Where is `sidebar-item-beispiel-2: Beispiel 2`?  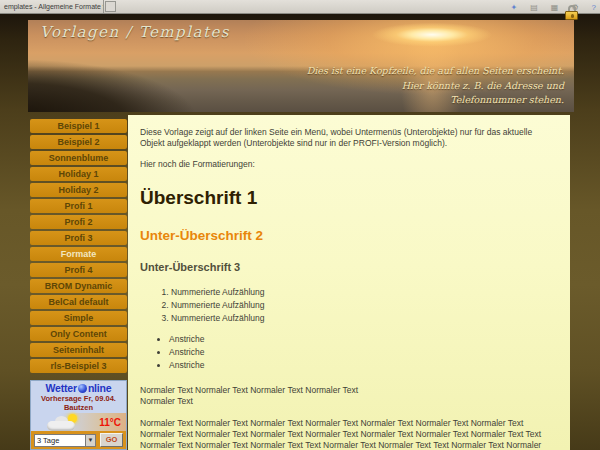 sidebar-item-beispiel-2: Beispiel 2 is located at coordinates (78, 142).